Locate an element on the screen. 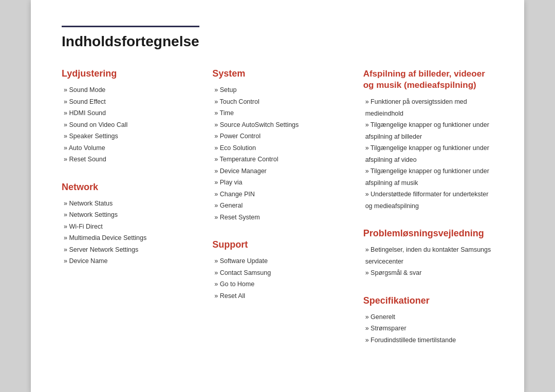 The image size is (555, 392). list-item: Change PIN is located at coordinates (278, 194).